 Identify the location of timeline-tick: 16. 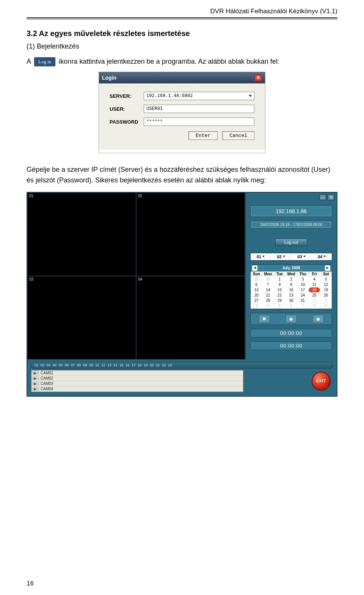
(127, 365).